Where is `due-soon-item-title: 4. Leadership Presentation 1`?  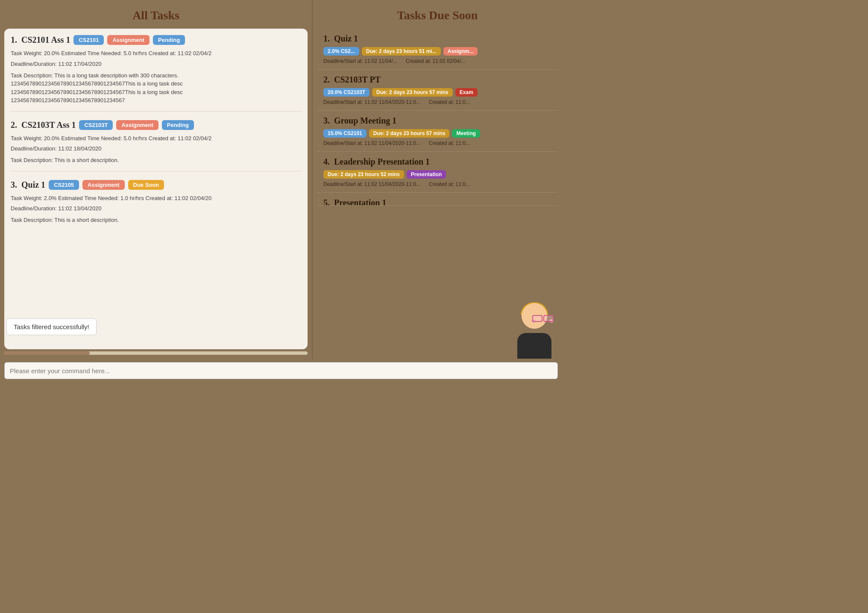 due-soon-item-title: 4. Leadership Presentation 1 is located at coordinates (437, 162).